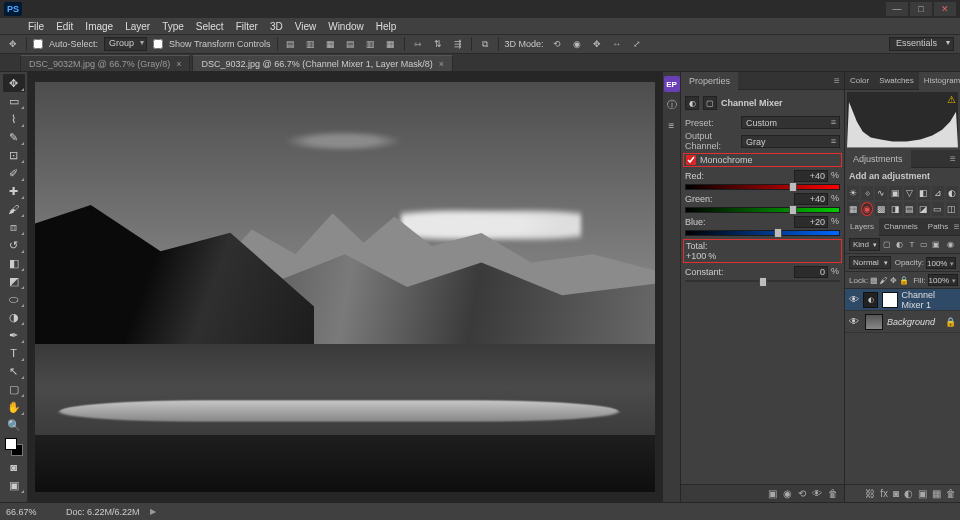 The width and height of the screenshot is (960, 520). What do you see at coordinates (438, 44) in the screenshot?
I see `distribute-v-icon: ⇅` at bounding box center [438, 44].